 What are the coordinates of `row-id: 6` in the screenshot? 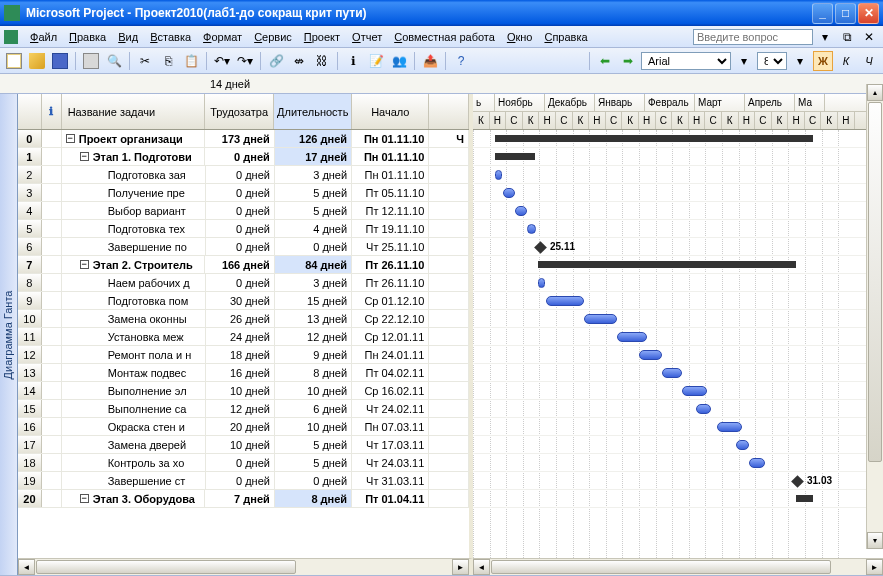 It's located at (30, 246).